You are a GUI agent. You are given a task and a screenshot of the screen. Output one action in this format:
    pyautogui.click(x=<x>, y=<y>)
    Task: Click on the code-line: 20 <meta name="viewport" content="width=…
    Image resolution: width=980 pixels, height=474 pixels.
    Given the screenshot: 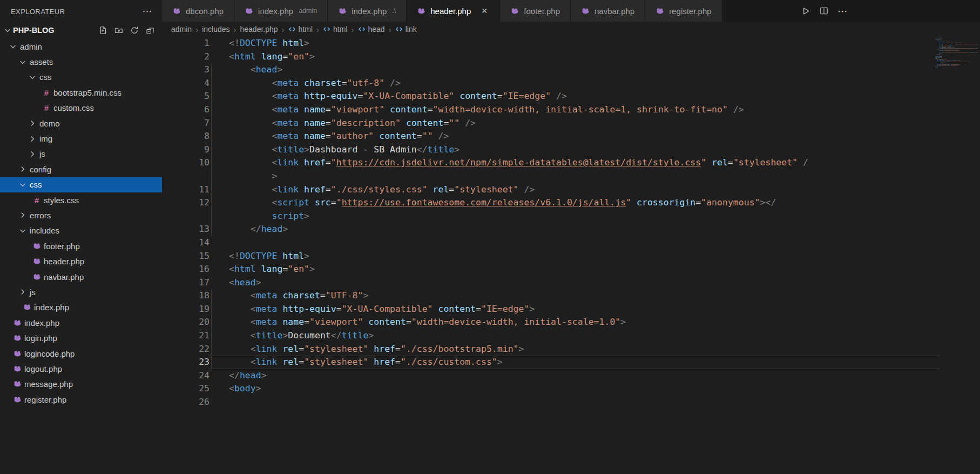 What is the action you would take?
    pyautogui.click(x=571, y=322)
    